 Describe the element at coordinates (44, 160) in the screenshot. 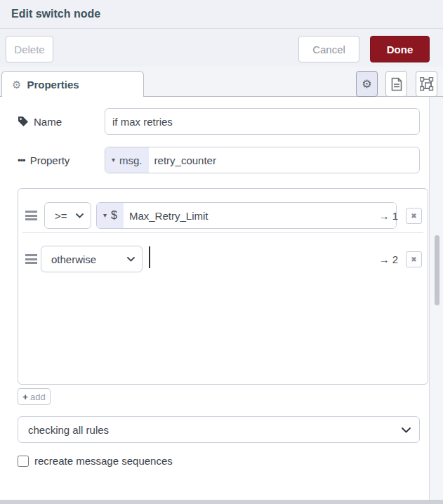

I see `property-label: ••• Property` at that location.